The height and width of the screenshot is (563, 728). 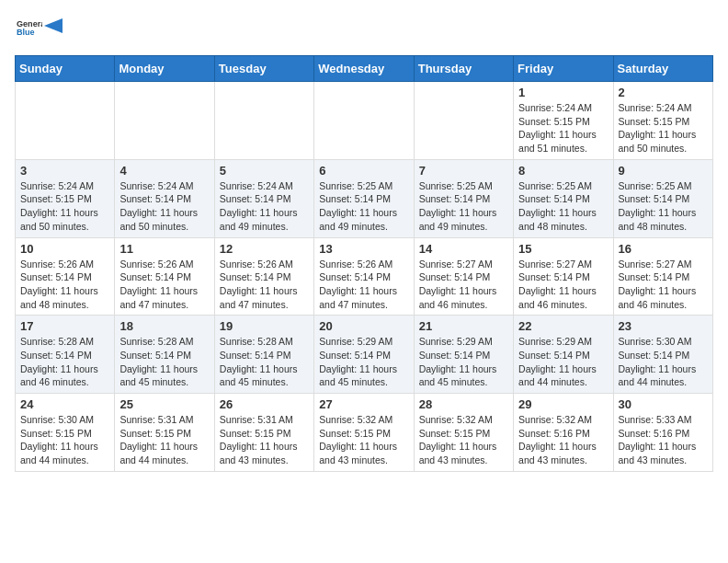 What do you see at coordinates (663, 199) in the screenshot?
I see `calendar-day-cell: 9Sunrise: 5:25 AM Sunset: 5:14 PM Daylig…` at bounding box center [663, 199].